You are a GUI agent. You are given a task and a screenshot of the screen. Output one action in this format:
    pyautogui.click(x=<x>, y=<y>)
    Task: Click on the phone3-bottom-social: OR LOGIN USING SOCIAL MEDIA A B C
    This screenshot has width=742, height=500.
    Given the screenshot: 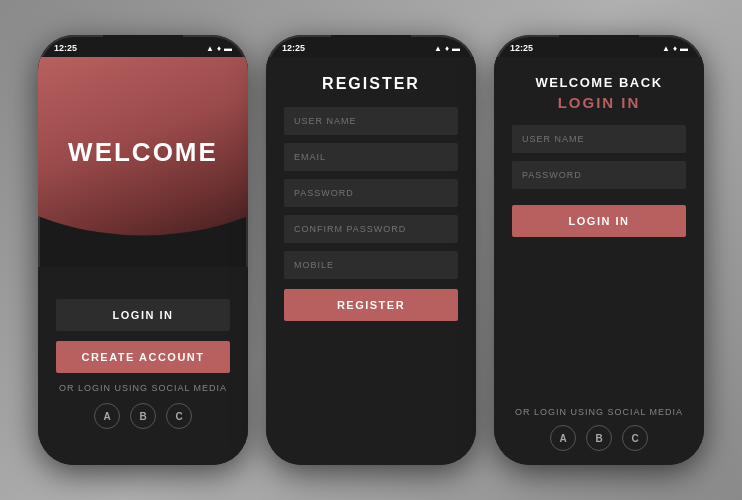 What is the action you would take?
    pyautogui.click(x=599, y=423)
    